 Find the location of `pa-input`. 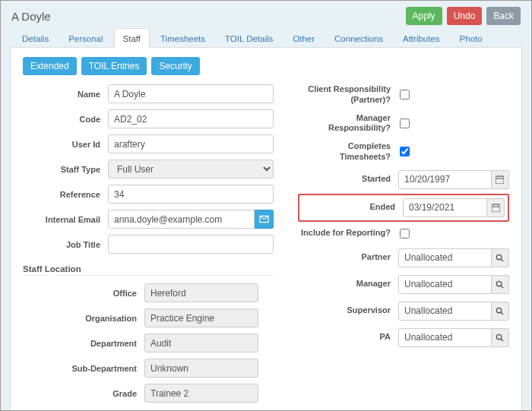

pa-input is located at coordinates (445, 337).